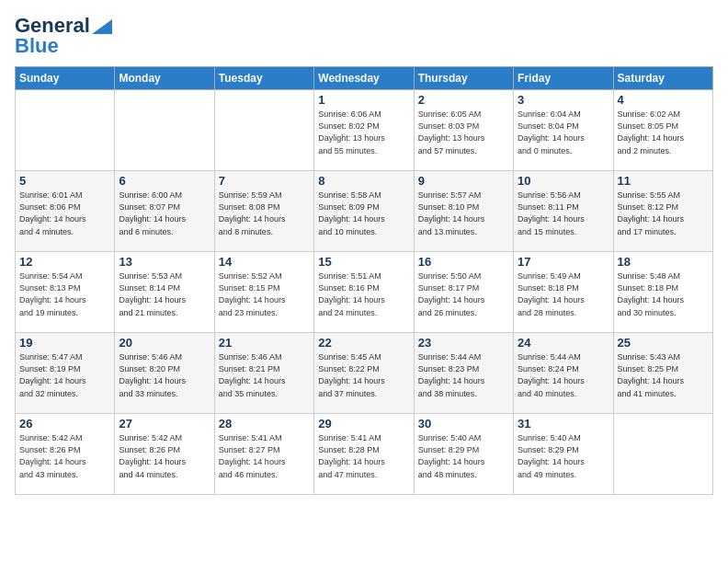  I want to click on day-number: 2, so click(463, 99).